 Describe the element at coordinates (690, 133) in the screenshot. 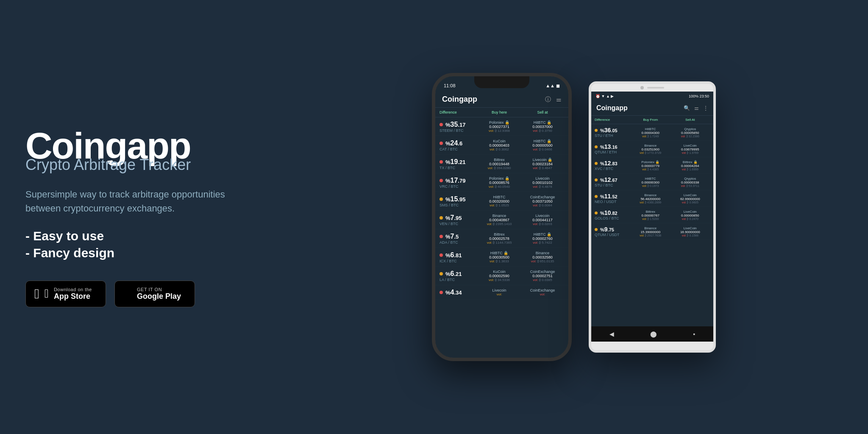

I see `sell-price: 0.00005850` at that location.